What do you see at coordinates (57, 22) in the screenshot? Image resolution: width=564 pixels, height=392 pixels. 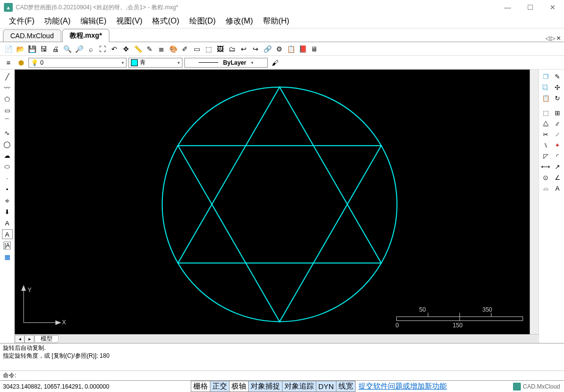 I see `menu-func: 功能(A)` at bounding box center [57, 22].